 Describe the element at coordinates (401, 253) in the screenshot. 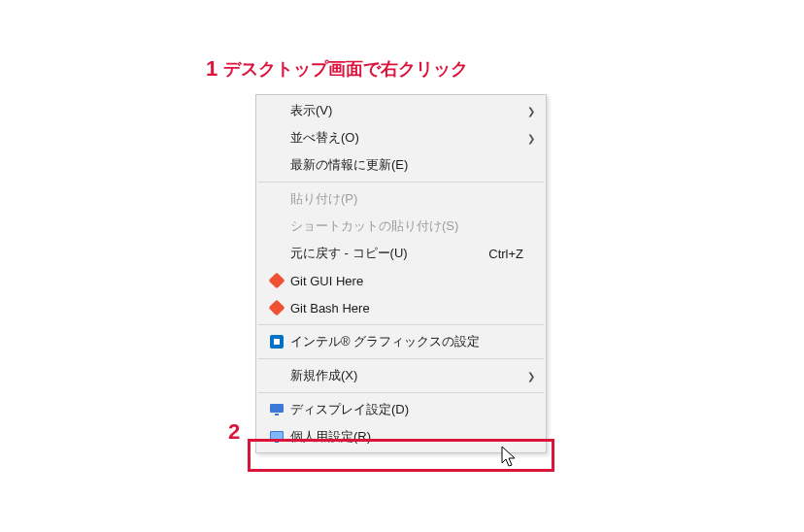

I see `menu-item-undo: 元に戻す - コピー(U) Ctrl+Z` at that location.